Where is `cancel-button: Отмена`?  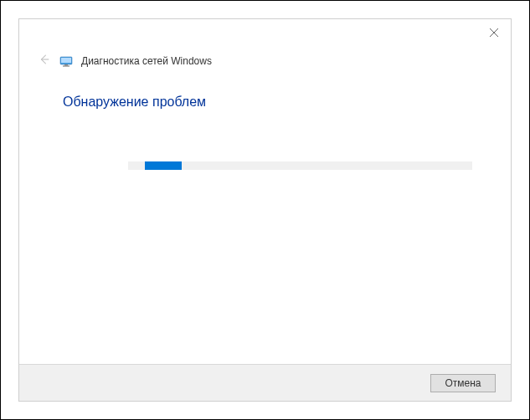
cancel-button: Отмена is located at coordinates (463, 383).